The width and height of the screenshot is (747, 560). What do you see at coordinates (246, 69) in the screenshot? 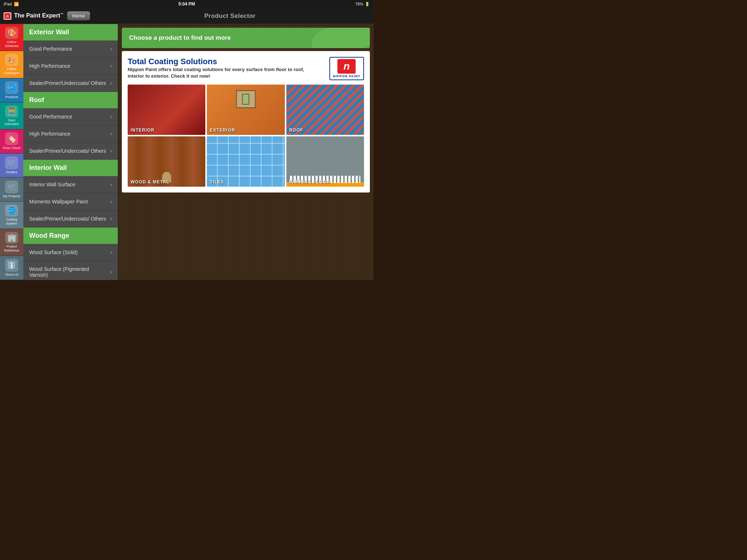
I see `ad-header: Total Coating Solutions Nippon Paint off…` at bounding box center [246, 69].